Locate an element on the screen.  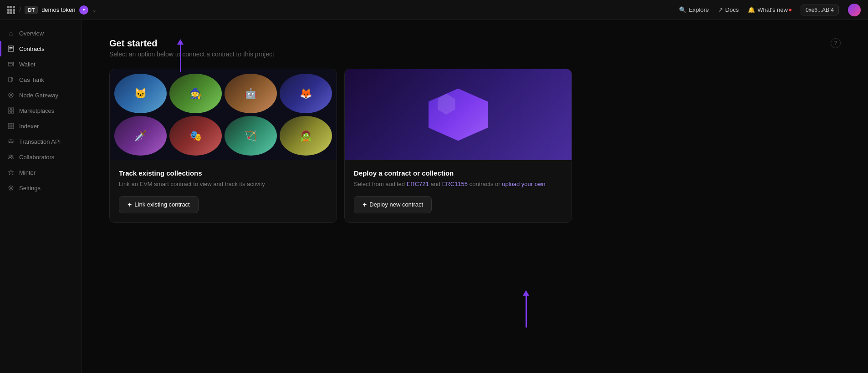
deploy-card: Deploy a contract or collection Select f… is located at coordinates (458, 146).